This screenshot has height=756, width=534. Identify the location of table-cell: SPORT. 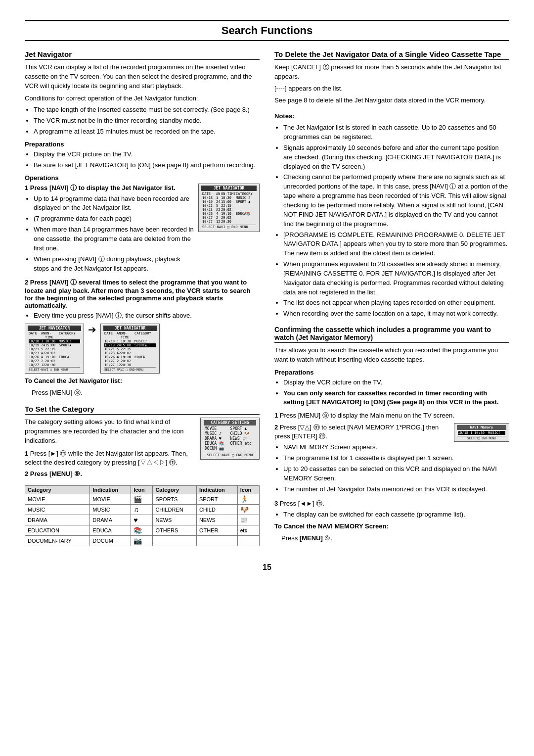
(217, 500).